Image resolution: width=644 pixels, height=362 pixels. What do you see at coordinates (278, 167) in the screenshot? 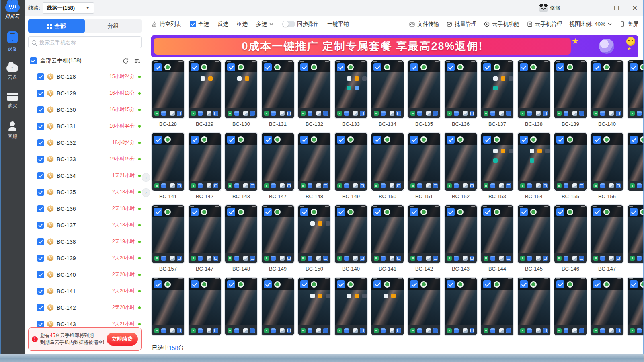
I see `phone-cell: BC-147` at bounding box center [278, 167].